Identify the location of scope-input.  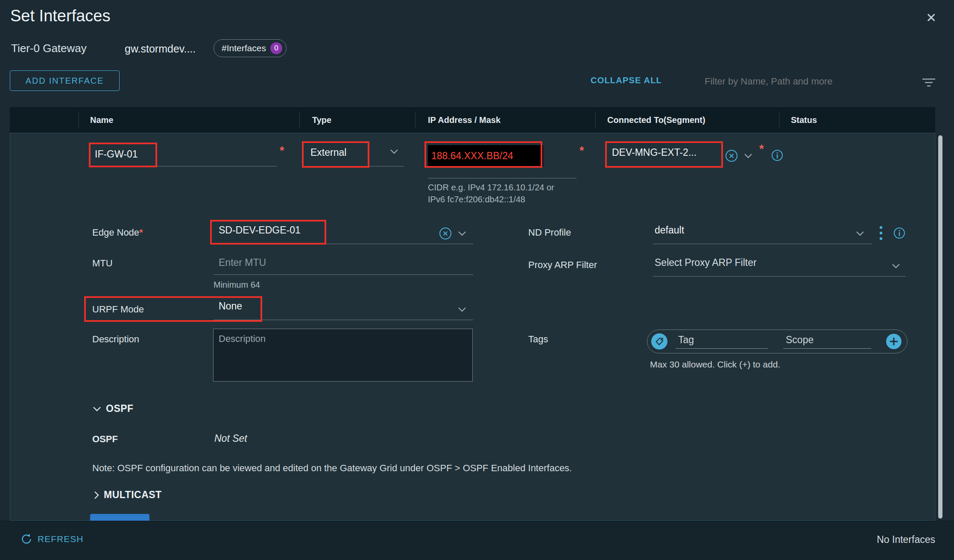
(827, 341).